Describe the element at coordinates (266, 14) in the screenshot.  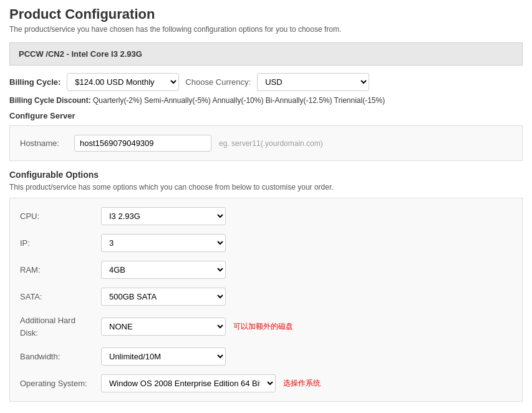
I see `page-title: Product Configuration` at that location.